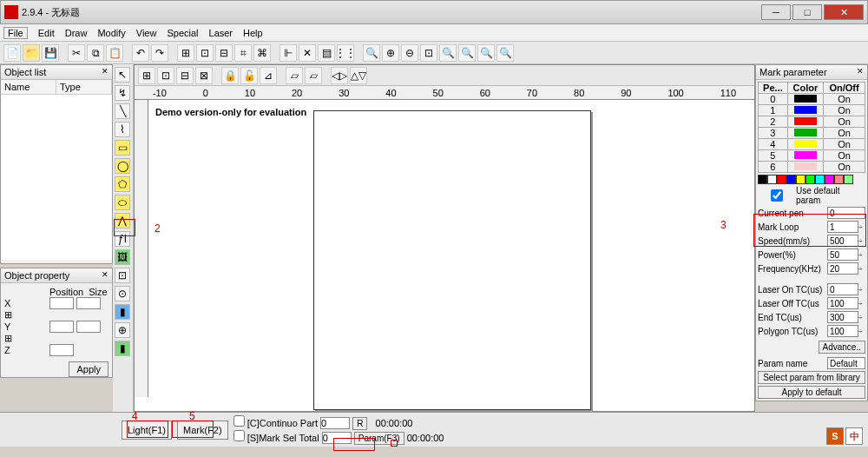  I want to click on lock-icon: 🔒, so click(230, 76).